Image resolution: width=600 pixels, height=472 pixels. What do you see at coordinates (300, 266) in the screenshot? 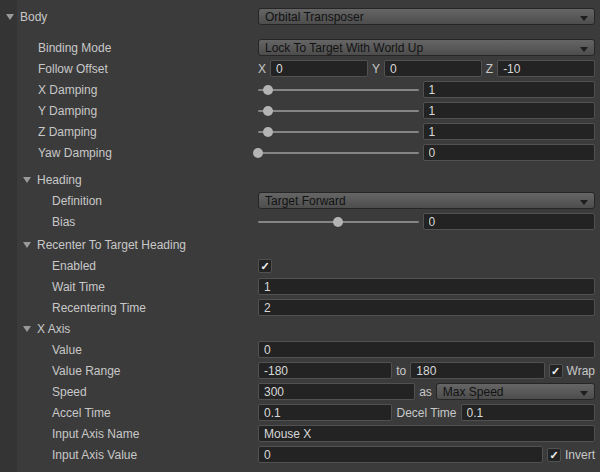
I see `row-enabled: Enabled ✓` at bounding box center [300, 266].